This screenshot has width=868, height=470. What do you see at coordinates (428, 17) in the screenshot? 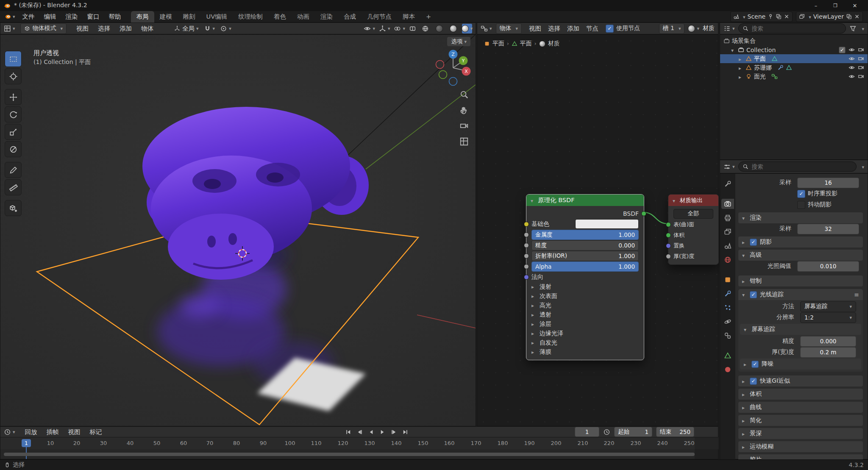
I see `workspace-tab: +` at bounding box center [428, 17].